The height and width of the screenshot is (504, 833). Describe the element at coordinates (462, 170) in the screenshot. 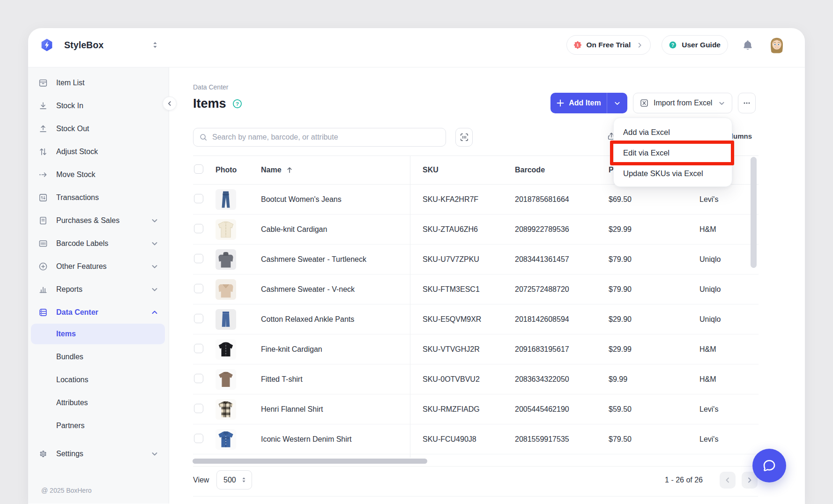

I see `column-header-sku: SKU` at that location.